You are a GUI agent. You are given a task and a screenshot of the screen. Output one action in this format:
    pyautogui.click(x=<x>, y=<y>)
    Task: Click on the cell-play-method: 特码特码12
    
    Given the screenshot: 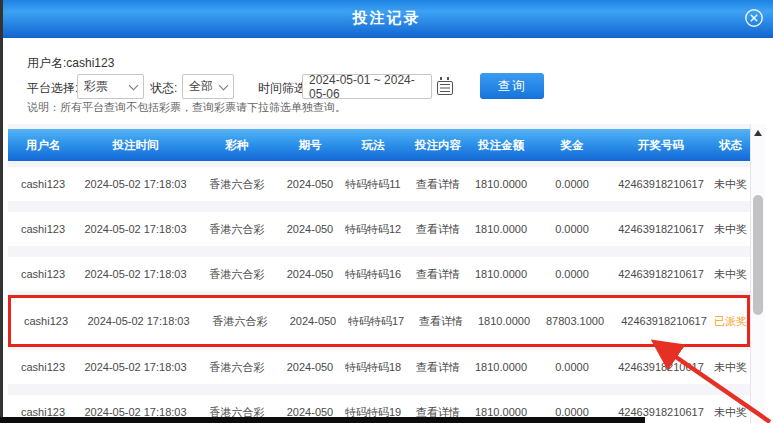 What is the action you would take?
    pyautogui.click(x=373, y=230)
    